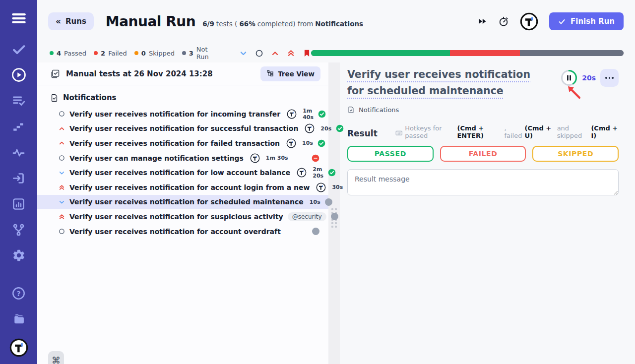  What do you see at coordinates (19, 75) in the screenshot?
I see `runs-icon` at bounding box center [19, 75].